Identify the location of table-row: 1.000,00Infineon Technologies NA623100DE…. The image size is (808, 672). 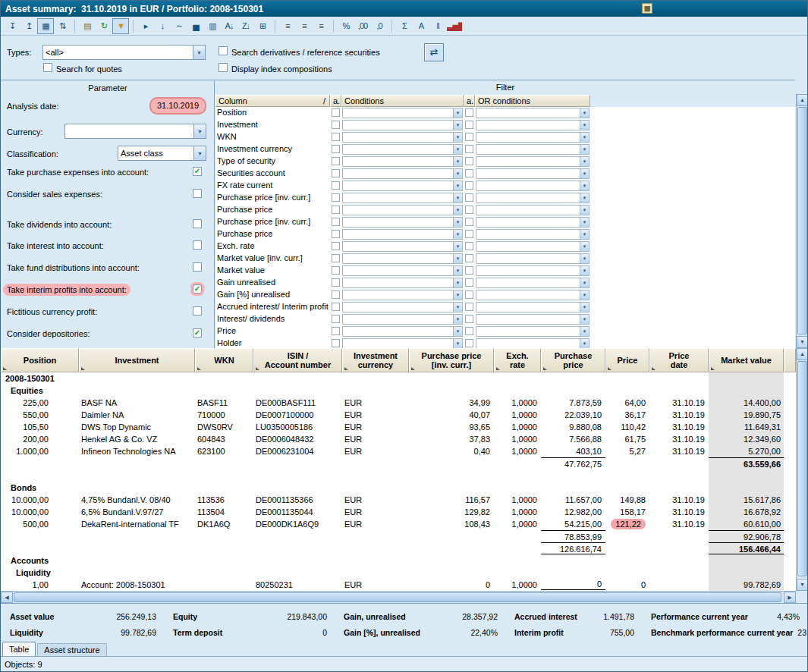
(398, 451).